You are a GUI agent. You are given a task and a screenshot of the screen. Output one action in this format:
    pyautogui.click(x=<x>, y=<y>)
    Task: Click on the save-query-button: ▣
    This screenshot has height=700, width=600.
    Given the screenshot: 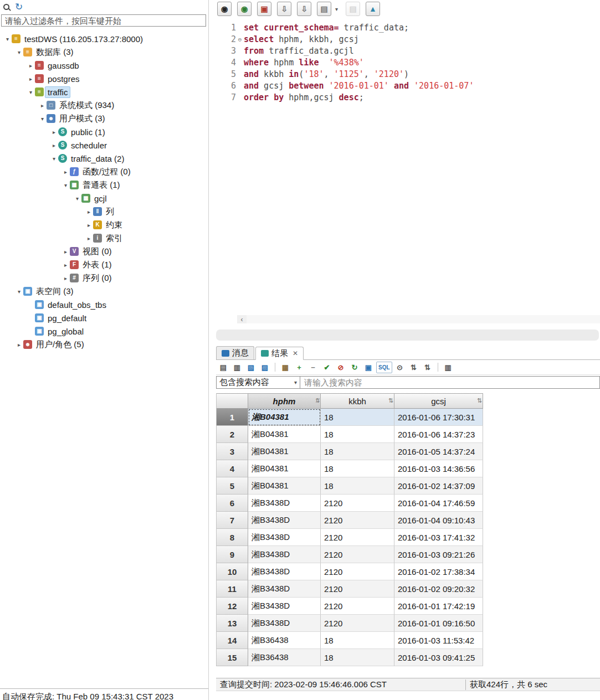 What is the action you would take?
    pyautogui.click(x=264, y=9)
    